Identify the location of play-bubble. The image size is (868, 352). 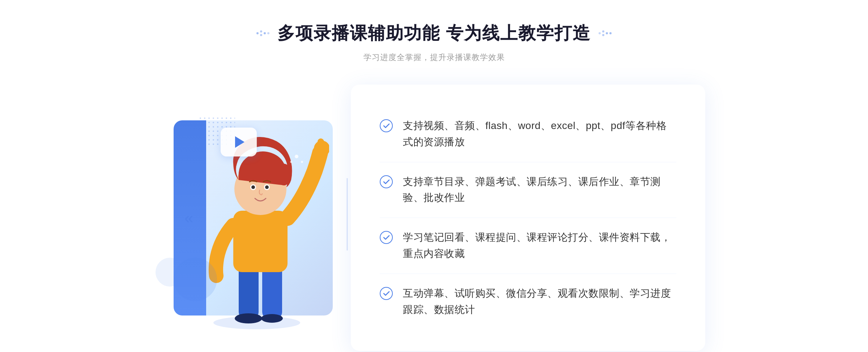
(239, 142).